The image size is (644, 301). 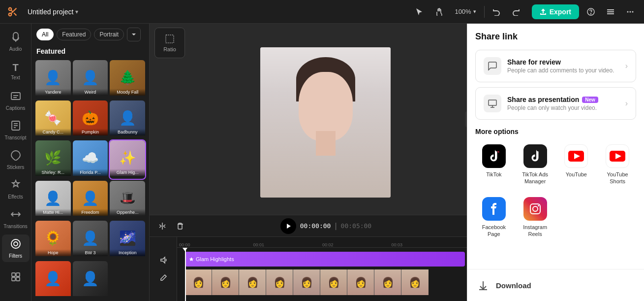 What do you see at coordinates (556, 103) in the screenshot?
I see `share-as-presentation-card: Share as presentation New People can onl…` at bounding box center [556, 103].